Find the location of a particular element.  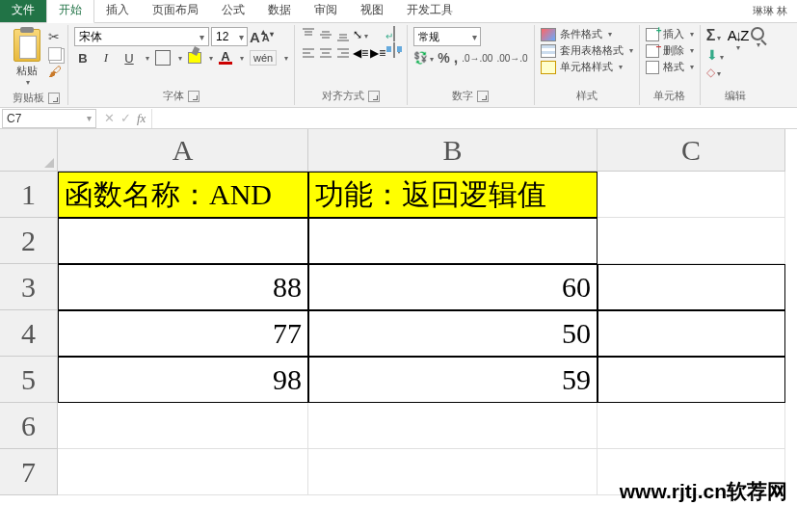

orientation-button: ⤡▾ is located at coordinates (360, 35).